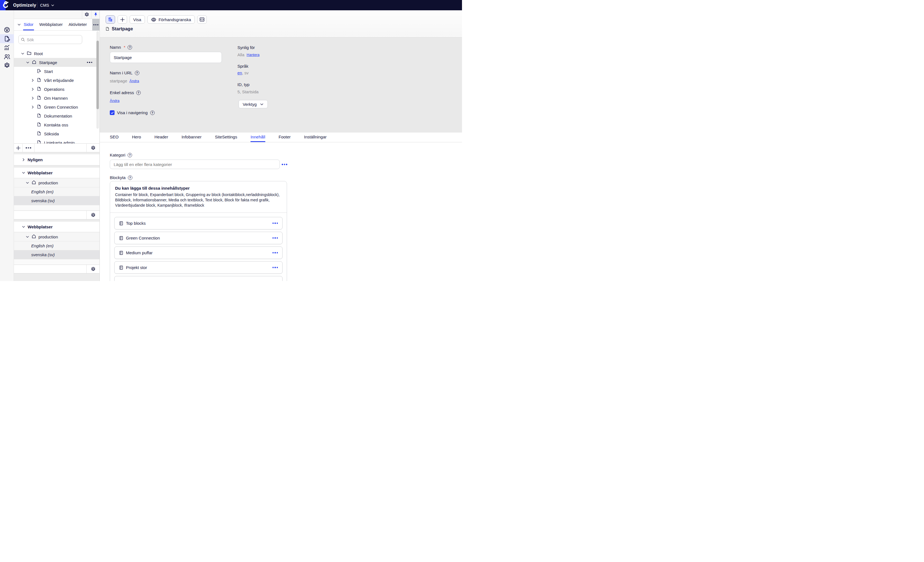 The height and width of the screenshot is (562, 924). I want to click on block-card-green-connection: Green Connection, so click(198, 238).